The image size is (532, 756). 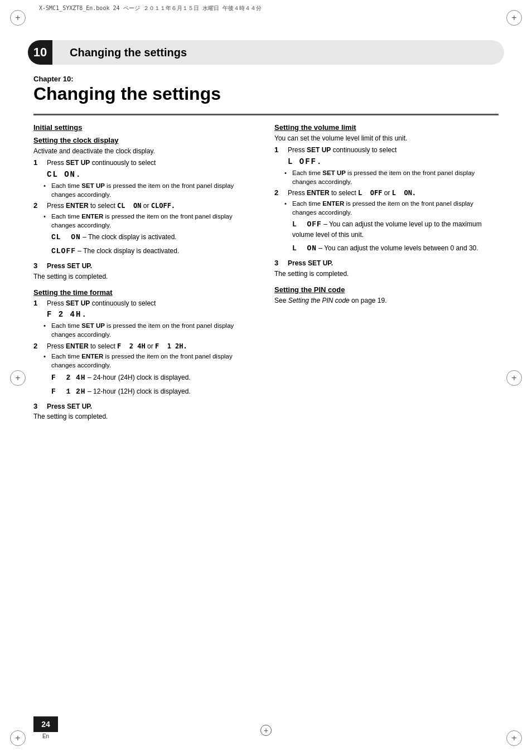 What do you see at coordinates (266, 52) in the screenshot?
I see `header-bar: 10 Changing the settings` at bounding box center [266, 52].